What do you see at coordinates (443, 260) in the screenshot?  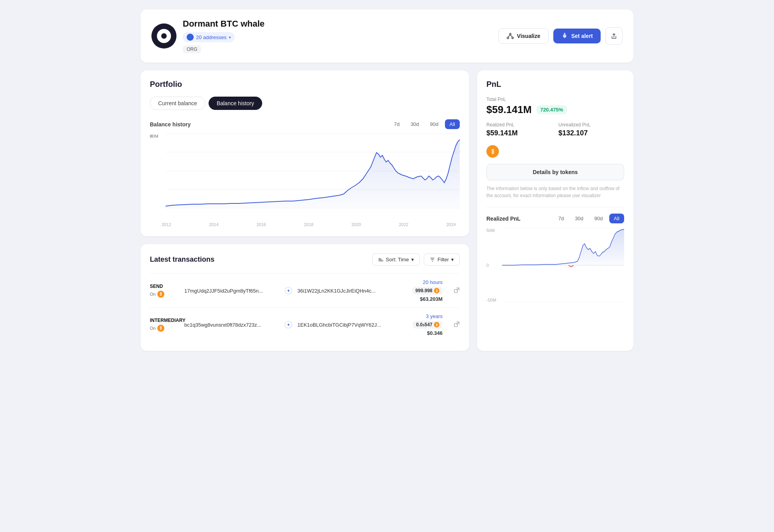 I see `filter-label: Filter` at bounding box center [443, 260].